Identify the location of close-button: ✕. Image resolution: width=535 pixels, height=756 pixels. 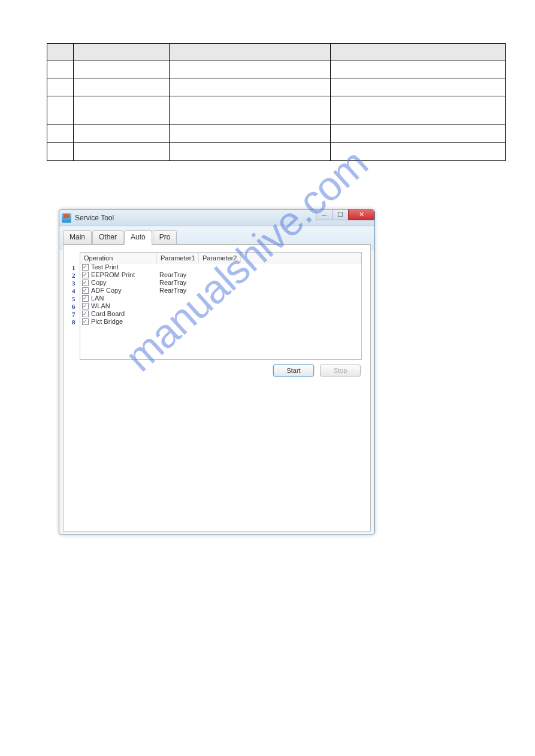
(361, 215).